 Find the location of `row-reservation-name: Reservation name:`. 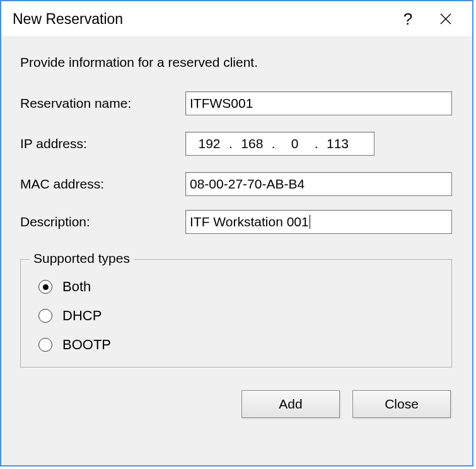

row-reservation-name: Reservation name: is located at coordinates (236, 103).